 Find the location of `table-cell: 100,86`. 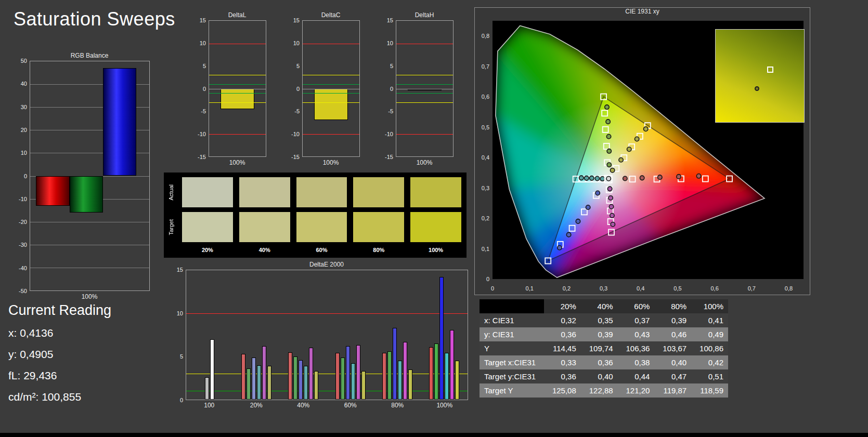

table-cell: 100,86 is located at coordinates (709, 348).